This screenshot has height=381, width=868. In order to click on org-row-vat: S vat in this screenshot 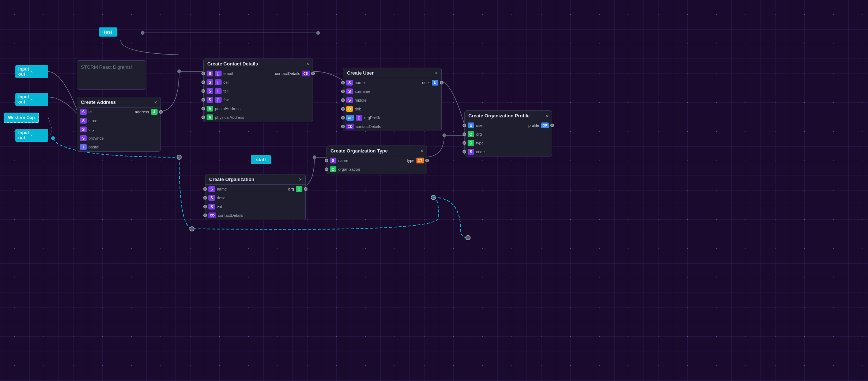, I will do `click(255, 207)`.